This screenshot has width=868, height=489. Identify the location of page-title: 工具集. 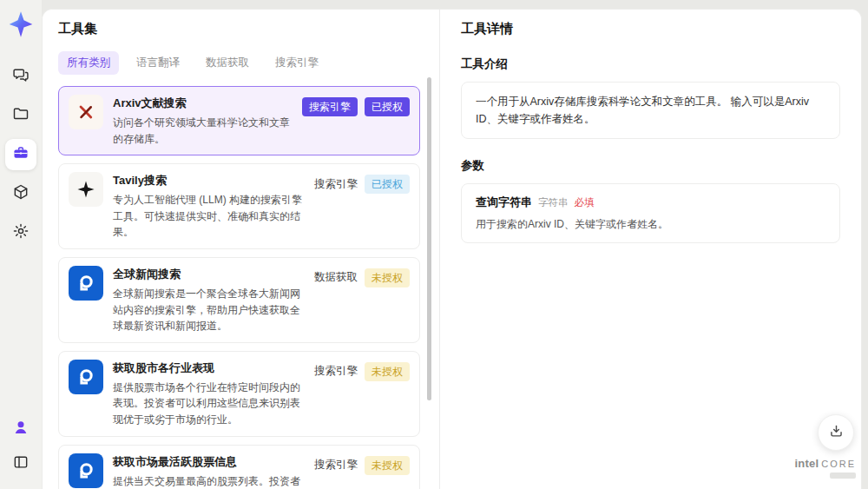
(240, 30).